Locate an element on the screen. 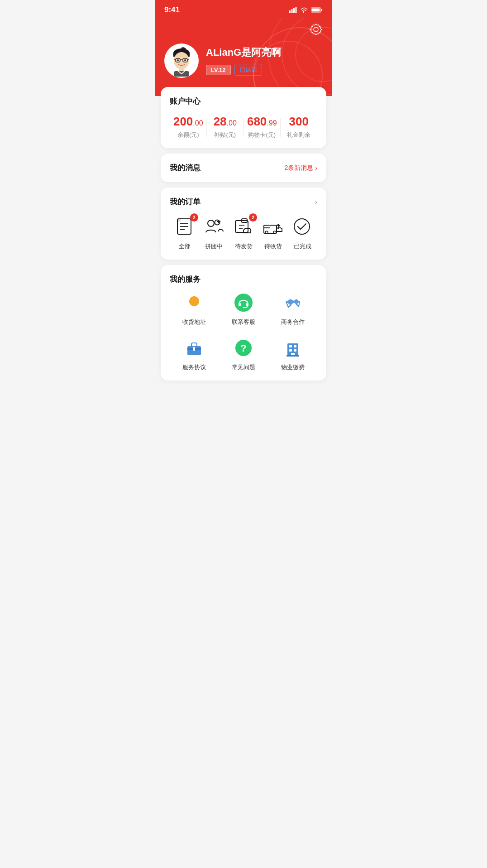  status-icons is located at coordinates (306, 10).